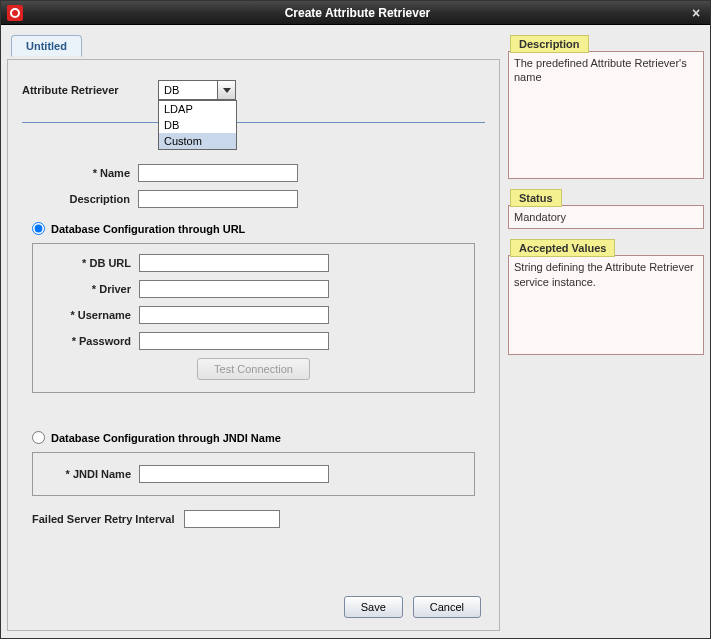 This screenshot has width=711, height=639. Describe the element at coordinates (606, 107) in the screenshot. I see `info-description: Description The predefined Attribute Ret…` at that location.